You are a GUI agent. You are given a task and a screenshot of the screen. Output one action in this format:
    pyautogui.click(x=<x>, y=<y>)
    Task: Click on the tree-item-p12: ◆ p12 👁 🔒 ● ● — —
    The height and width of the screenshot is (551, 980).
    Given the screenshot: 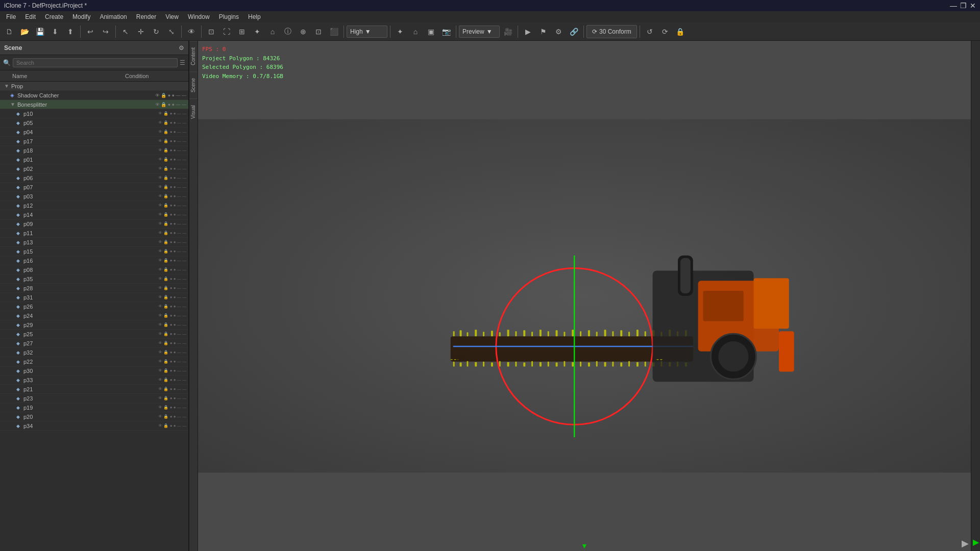 What is the action you would take?
    pyautogui.click(x=94, y=206)
    